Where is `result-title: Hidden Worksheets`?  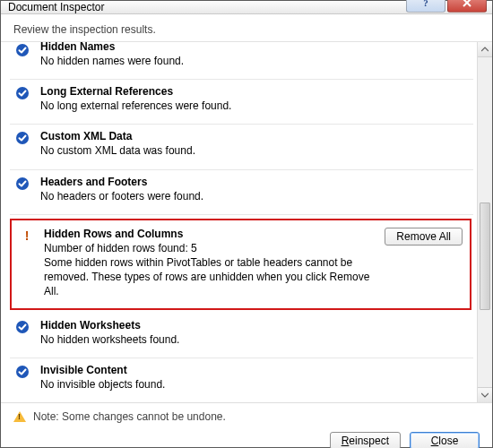
result-title: Hidden Worksheets is located at coordinates (255, 325).